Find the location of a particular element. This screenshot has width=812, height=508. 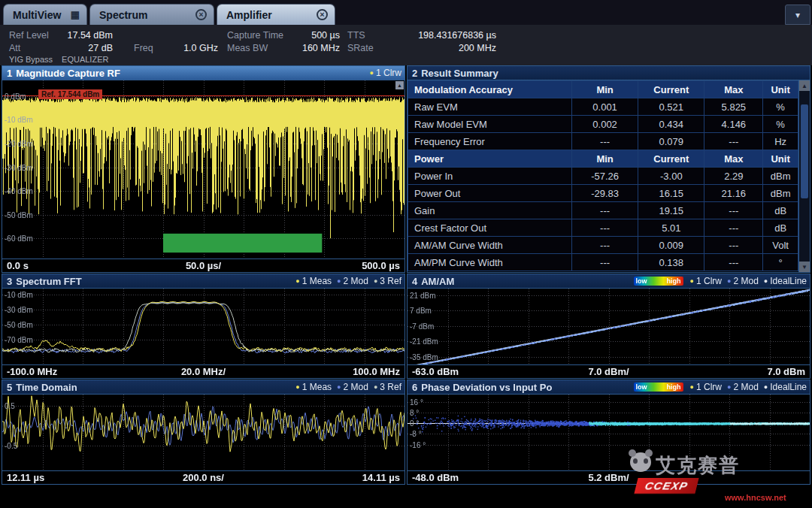

setting-value: 160 MHz is located at coordinates (321, 48).